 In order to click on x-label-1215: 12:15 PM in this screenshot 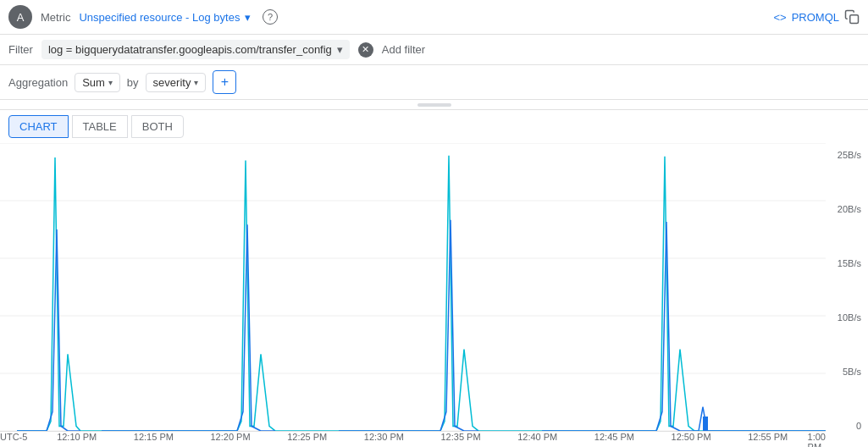, I will do `click(154, 437)`.